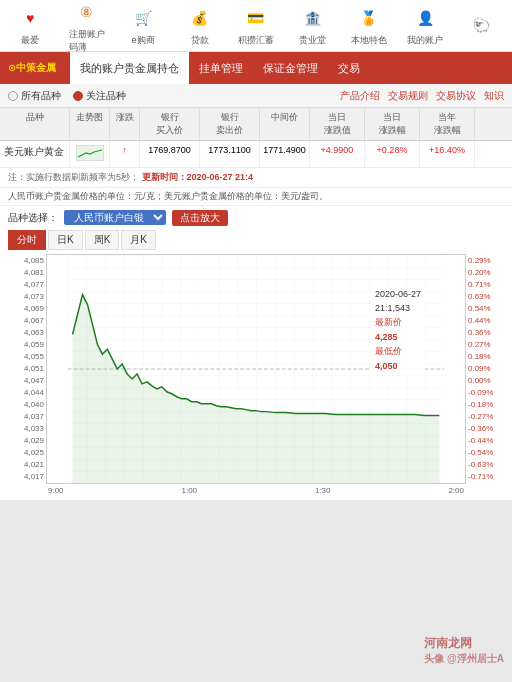  What do you see at coordinates (221, 68) in the screenshot?
I see `tab-pending: 挂单管理` at bounding box center [221, 68].